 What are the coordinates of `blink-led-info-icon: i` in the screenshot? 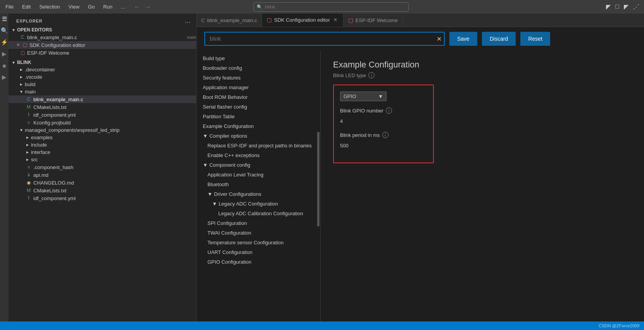 It's located at (371, 75).